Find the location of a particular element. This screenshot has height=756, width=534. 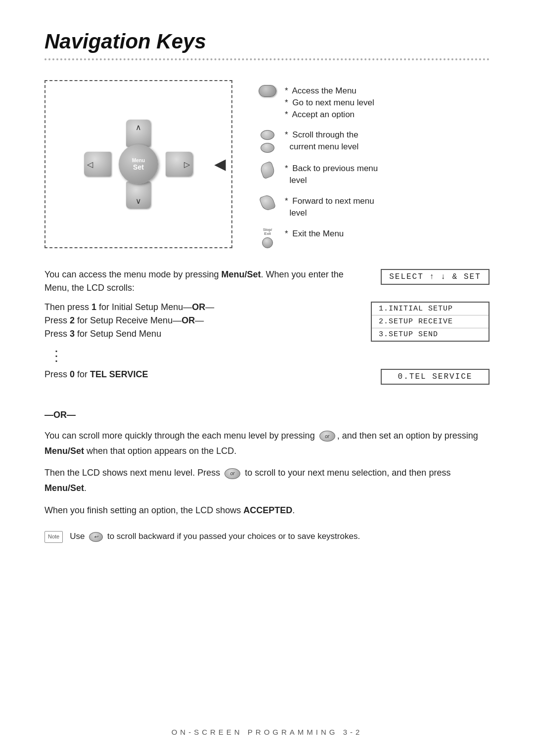

dpad-center: Menu Set is located at coordinates (138, 164).